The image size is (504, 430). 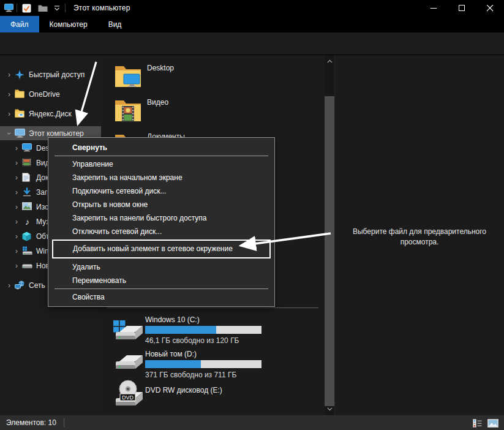 I want to click on chevron-down-icon: ›, so click(x=9, y=134).